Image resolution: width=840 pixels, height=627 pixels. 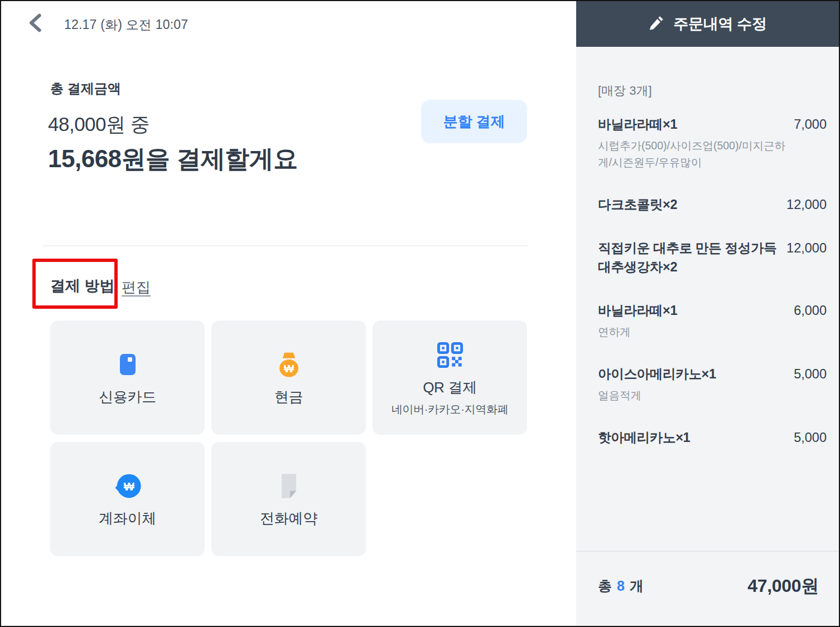 What do you see at coordinates (127, 378) in the screenshot?
I see `payment-card-credit: 신용카드` at bounding box center [127, 378].